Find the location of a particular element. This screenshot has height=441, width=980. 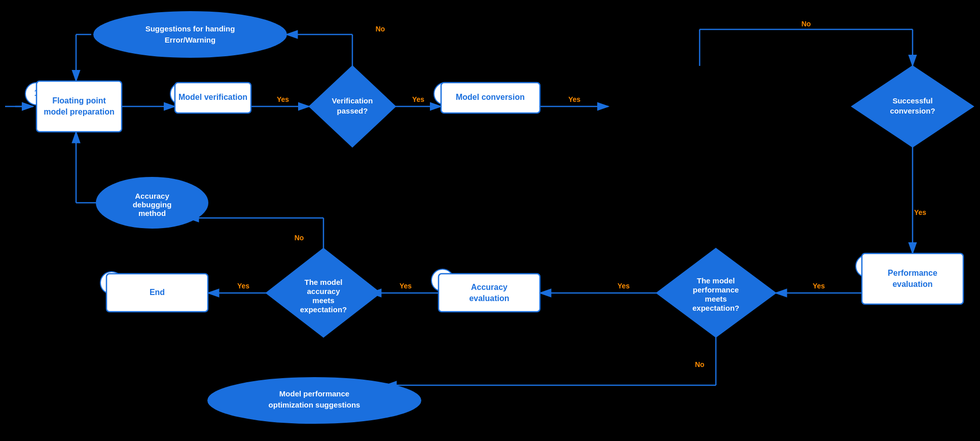

step3-label: Model conversion is located at coordinates (490, 97).